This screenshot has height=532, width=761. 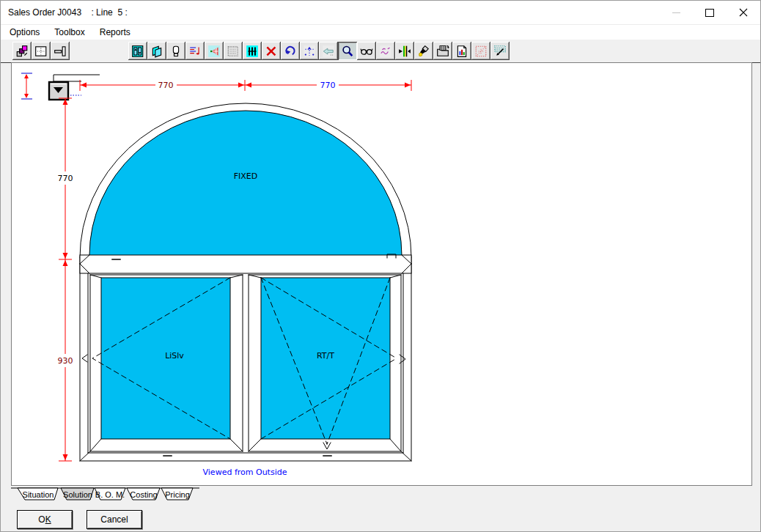 I want to click on dimension-style-widget, so click(x=60, y=86).